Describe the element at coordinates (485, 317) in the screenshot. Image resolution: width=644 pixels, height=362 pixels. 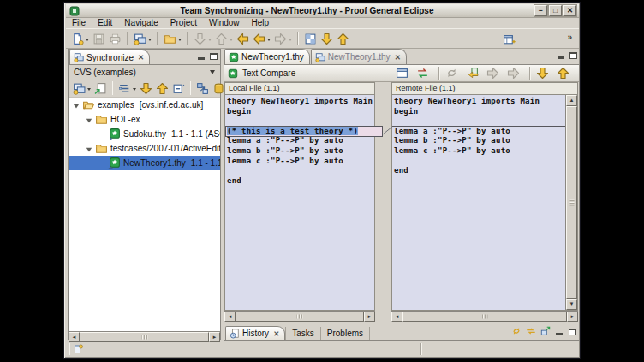
I see `remote-horizontal-scrollbar: ◄ ►` at that location.